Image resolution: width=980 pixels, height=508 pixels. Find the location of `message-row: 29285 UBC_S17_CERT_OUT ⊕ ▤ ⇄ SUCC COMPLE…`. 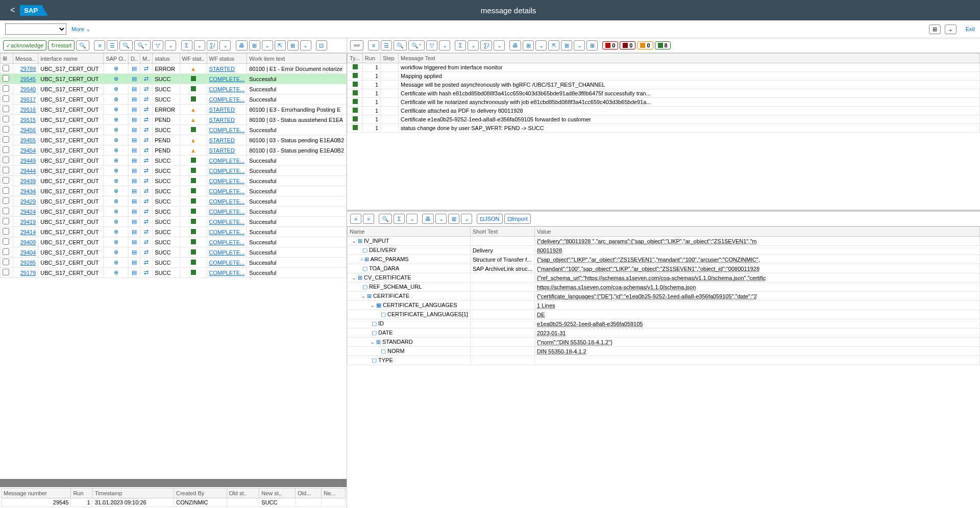

message-row: 29285 UBC_S17_CERT_OUT ⊕ ▤ ⇄ SUCC COMPLE… is located at coordinates (174, 263).